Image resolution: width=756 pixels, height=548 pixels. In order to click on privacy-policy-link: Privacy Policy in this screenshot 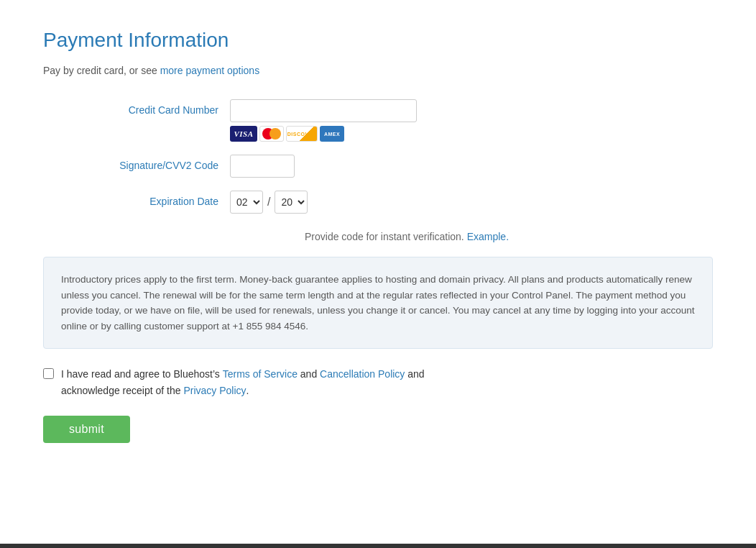, I will do `click(214, 391)`.